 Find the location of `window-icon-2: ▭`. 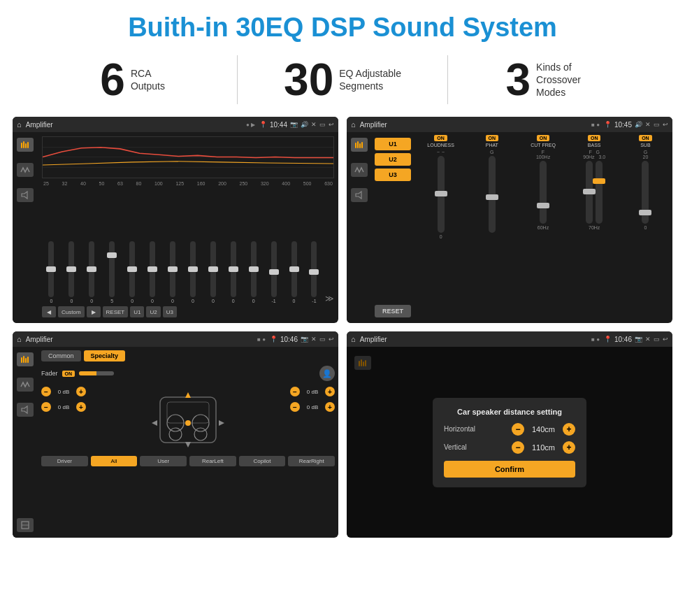

window-icon-2: ▭ is located at coordinates (657, 124).